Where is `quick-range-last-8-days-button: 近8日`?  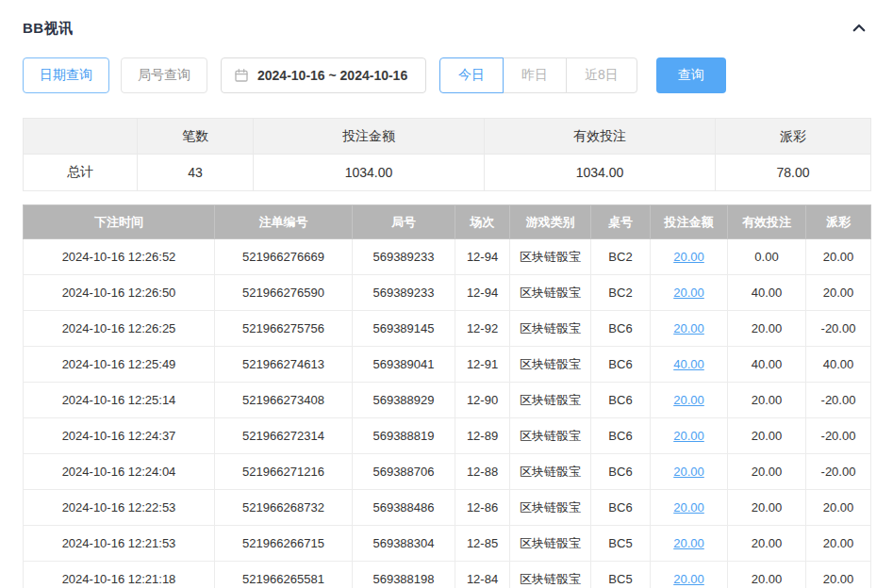 quick-range-last-8-days-button: 近8日 is located at coordinates (602, 75).